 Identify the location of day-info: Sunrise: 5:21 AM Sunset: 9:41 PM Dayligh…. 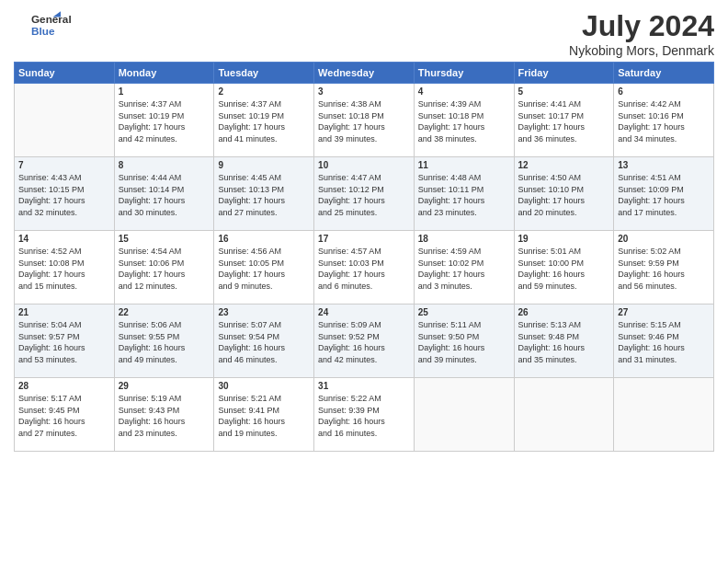
(264, 416).